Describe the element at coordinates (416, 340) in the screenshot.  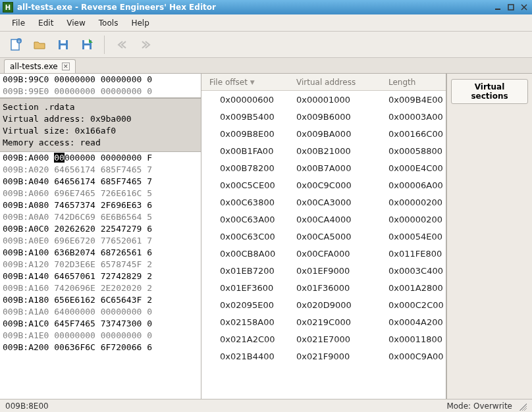
I see `cell-length: 0x00011800` at that location.